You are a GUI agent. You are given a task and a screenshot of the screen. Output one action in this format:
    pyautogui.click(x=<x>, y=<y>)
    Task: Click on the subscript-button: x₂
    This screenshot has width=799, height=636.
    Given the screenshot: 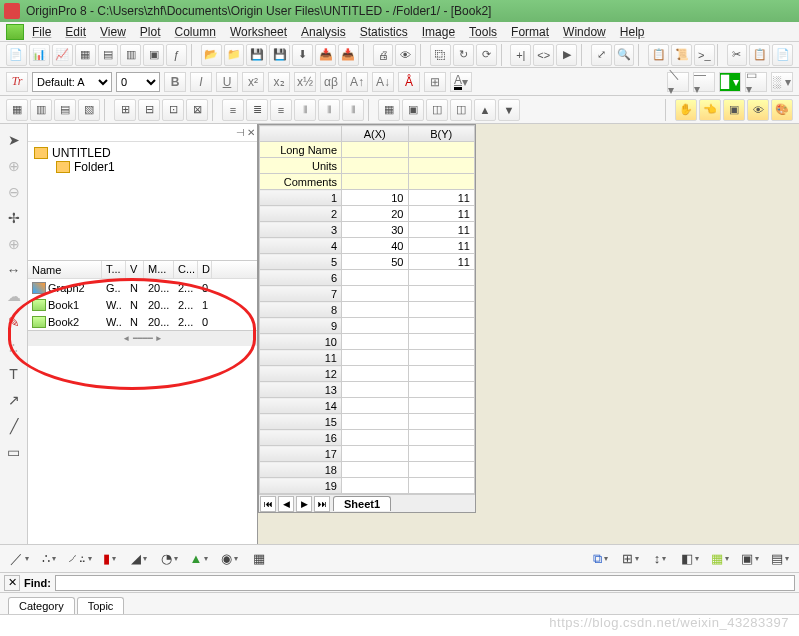 What is the action you would take?
    pyautogui.click(x=279, y=82)
    